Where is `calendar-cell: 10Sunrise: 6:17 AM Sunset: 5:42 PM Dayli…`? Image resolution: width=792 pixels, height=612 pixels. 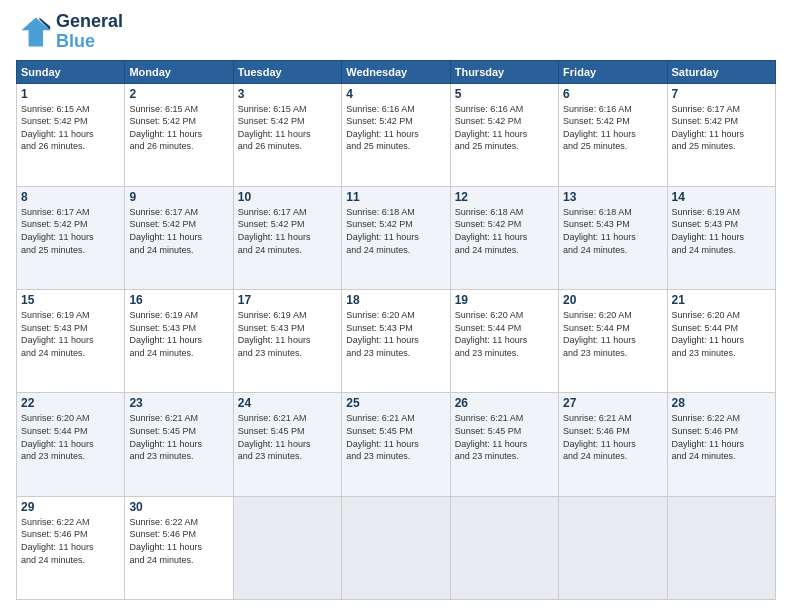 calendar-cell: 10Sunrise: 6:17 AM Sunset: 5:42 PM Dayli… is located at coordinates (287, 238).